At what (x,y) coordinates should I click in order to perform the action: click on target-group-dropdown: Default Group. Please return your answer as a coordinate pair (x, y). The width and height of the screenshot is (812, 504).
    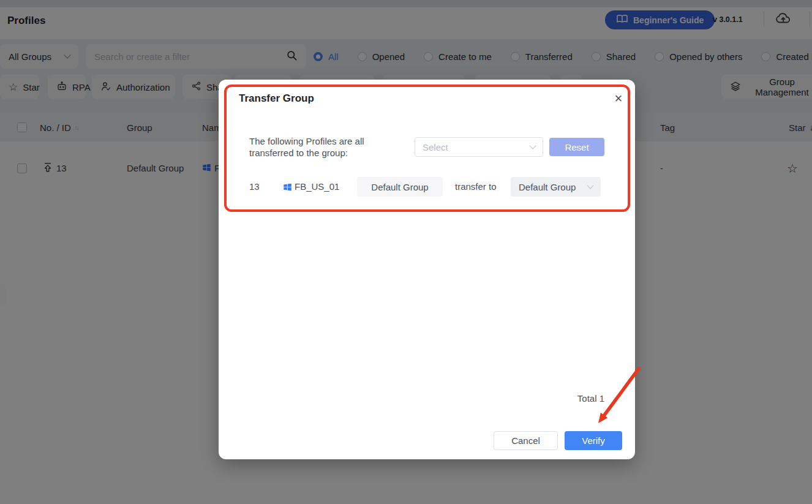
    Looking at the image, I should click on (556, 187).